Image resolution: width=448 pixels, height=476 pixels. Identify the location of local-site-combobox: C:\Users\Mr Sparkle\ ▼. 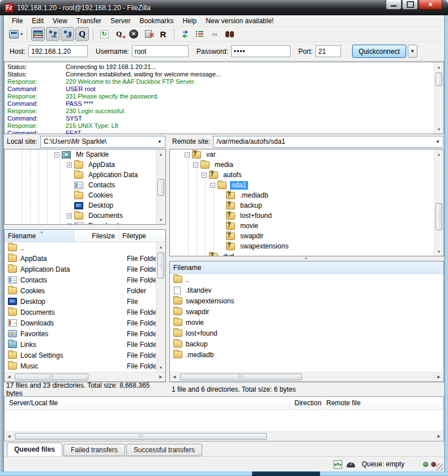
(103, 141).